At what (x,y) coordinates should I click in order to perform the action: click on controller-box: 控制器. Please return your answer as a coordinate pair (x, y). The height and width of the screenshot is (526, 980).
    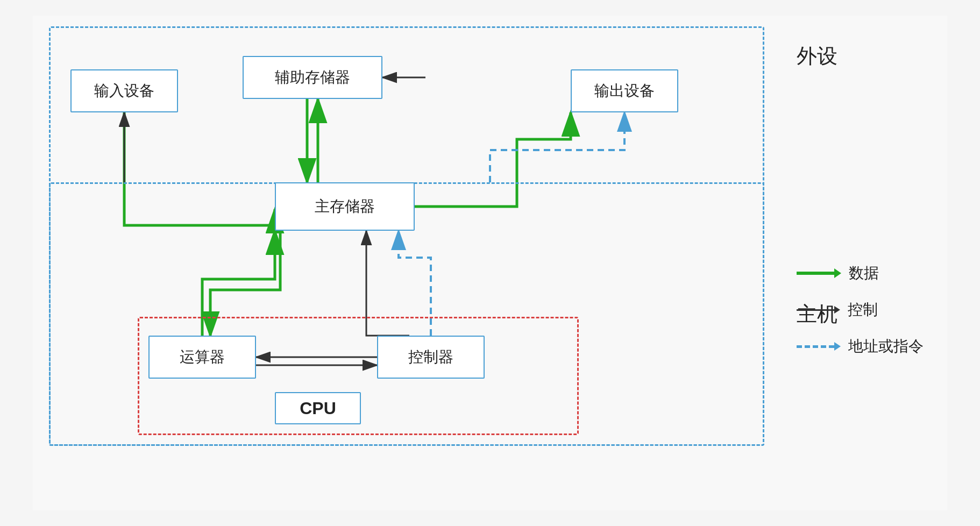
    Looking at the image, I should click on (431, 357).